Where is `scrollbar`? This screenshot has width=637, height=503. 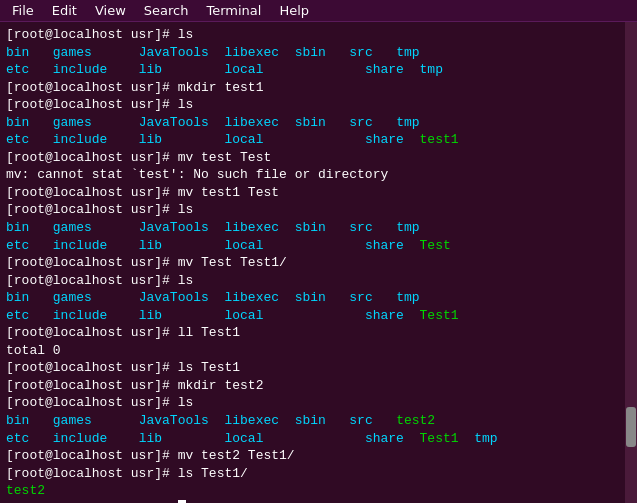
scrollbar is located at coordinates (631, 262).